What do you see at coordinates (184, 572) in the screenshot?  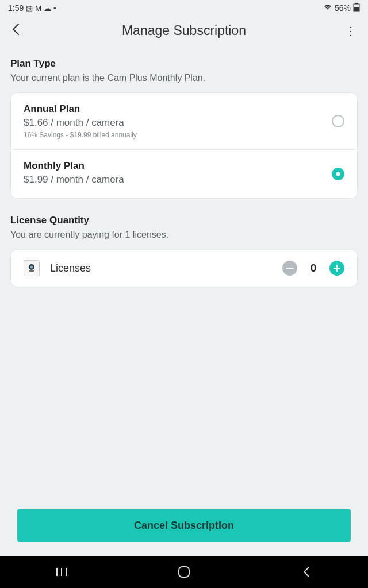 I see `home-button` at bounding box center [184, 572].